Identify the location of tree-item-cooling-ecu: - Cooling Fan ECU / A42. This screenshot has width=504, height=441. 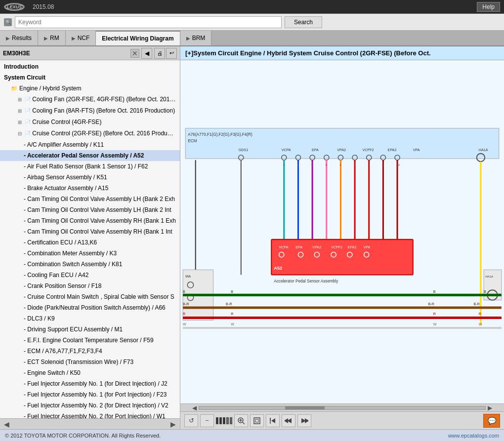
(90, 275).